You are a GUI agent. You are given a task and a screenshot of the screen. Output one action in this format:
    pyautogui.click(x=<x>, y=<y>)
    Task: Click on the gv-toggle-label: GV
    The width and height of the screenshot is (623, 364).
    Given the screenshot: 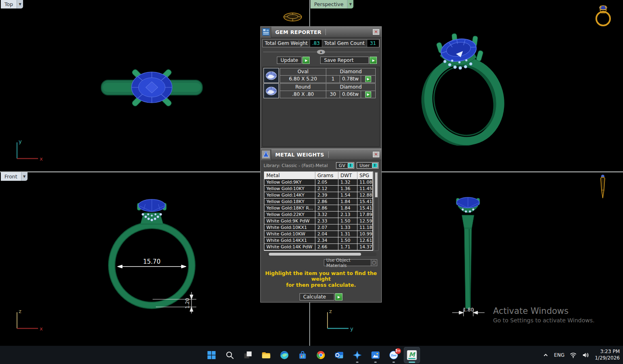 What is the action you would take?
    pyautogui.click(x=342, y=166)
    